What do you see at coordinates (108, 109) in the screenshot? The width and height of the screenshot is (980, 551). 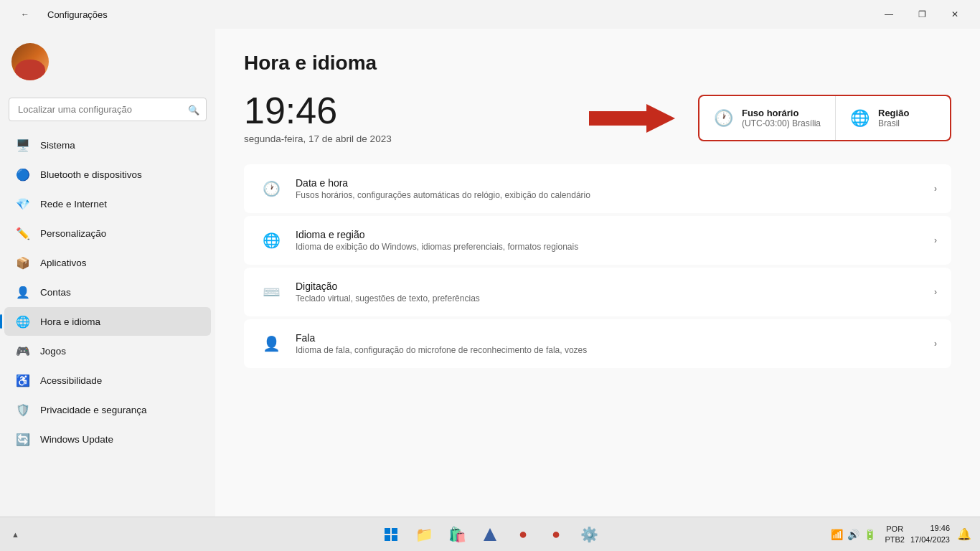 I see `search-input` at bounding box center [108, 109].